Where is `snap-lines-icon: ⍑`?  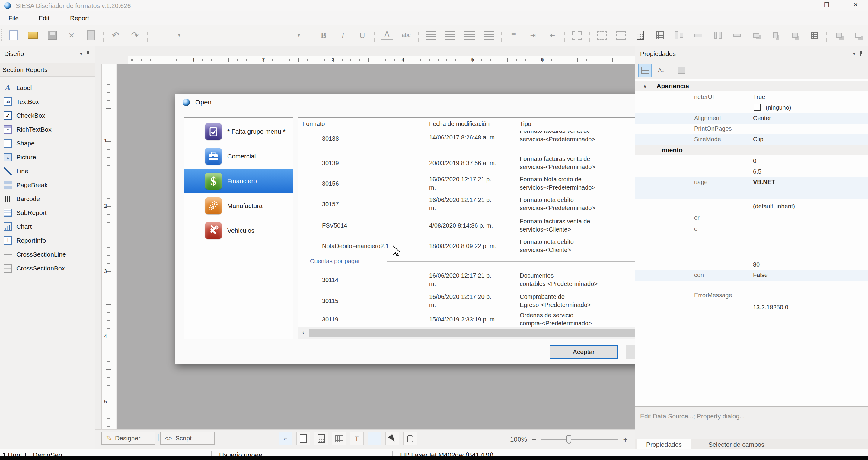 snap-lines-icon: ⍑ is located at coordinates (356, 439).